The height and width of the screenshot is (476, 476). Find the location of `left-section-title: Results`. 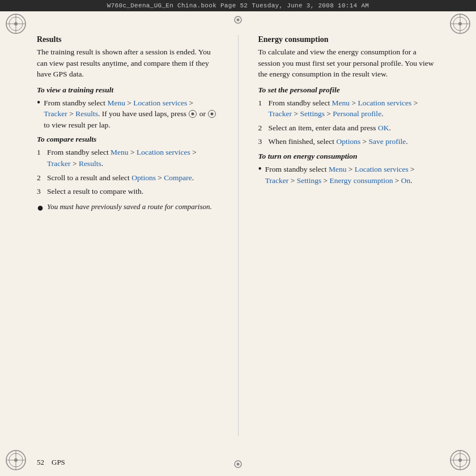

left-section-title: Results is located at coordinates (128, 40).